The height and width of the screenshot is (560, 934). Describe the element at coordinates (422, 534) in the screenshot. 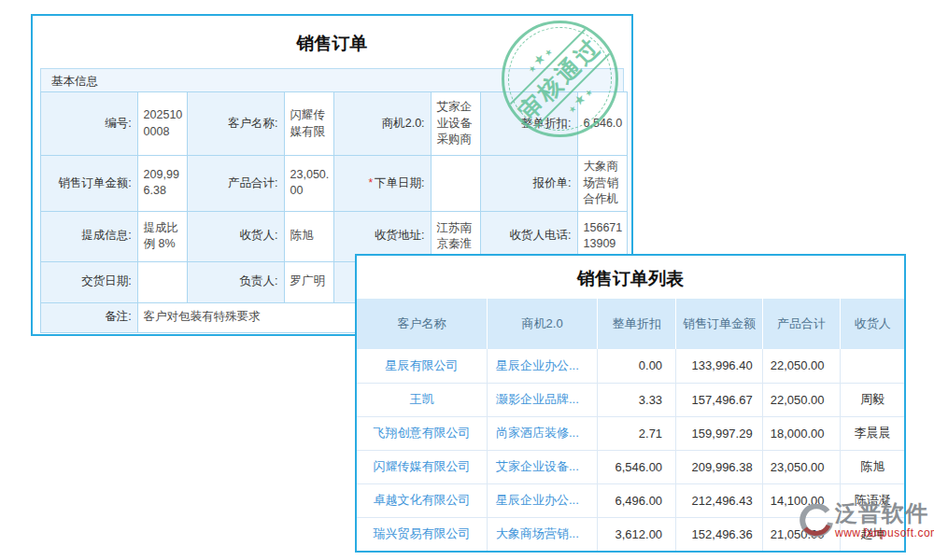

I see `customer-link: 瑞兴贸易有限公司` at that location.